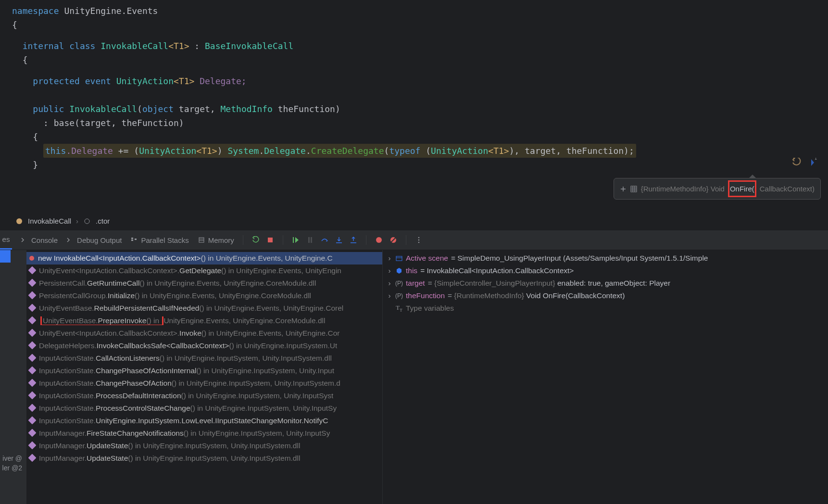  Describe the element at coordinates (414, 221) in the screenshot. I see `breadcrumb: InvokableCall › .ctor` at that location.